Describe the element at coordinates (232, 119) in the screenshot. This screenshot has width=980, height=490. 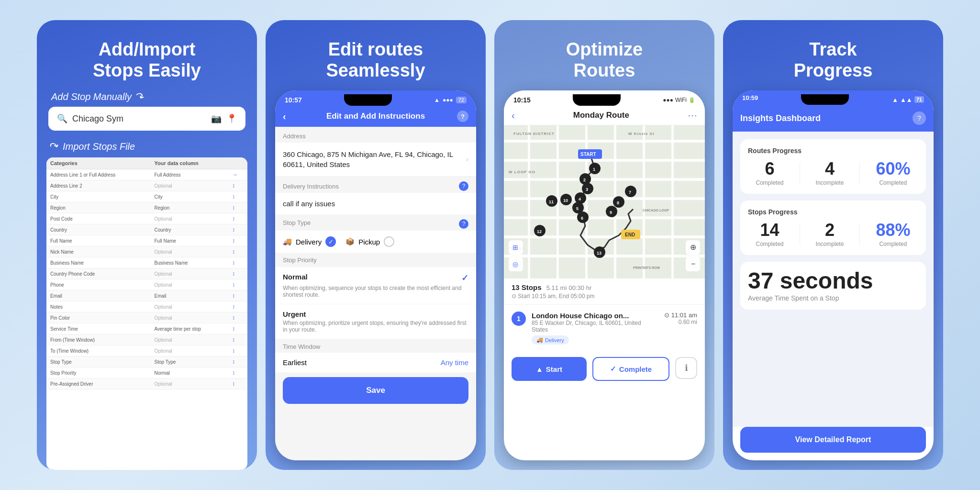
I see `location-icon: 📍` at that location.